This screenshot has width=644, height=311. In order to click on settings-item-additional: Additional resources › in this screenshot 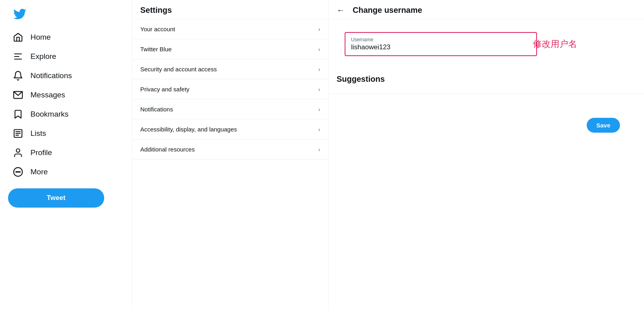, I will do `click(230, 149)`.